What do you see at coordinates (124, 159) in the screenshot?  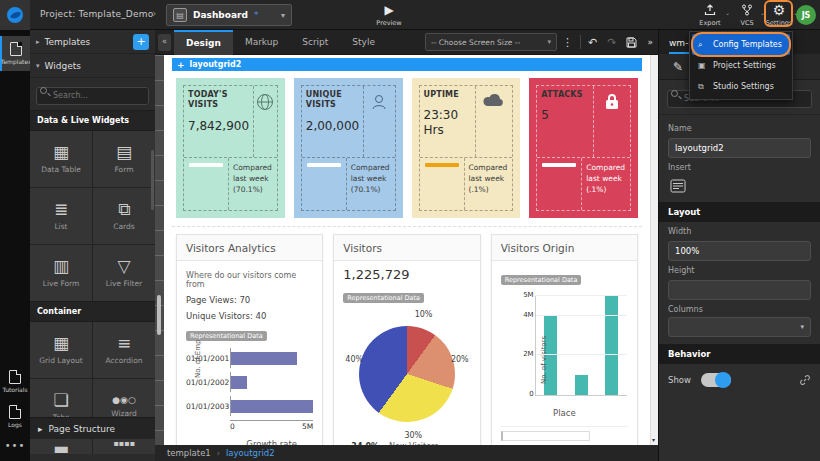 I see `widget-form: ▤Form` at bounding box center [124, 159].